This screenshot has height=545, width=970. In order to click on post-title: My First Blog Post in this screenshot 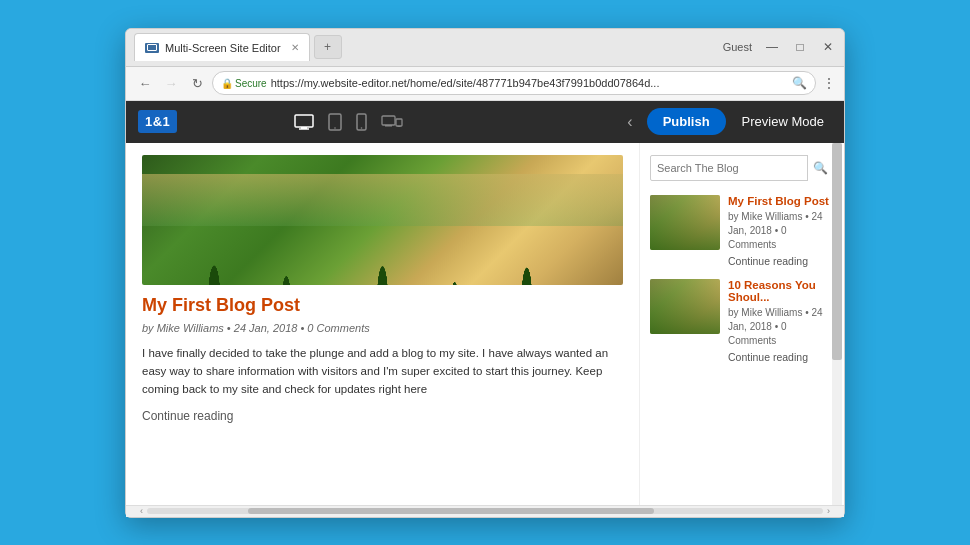, I will do `click(382, 306)`.